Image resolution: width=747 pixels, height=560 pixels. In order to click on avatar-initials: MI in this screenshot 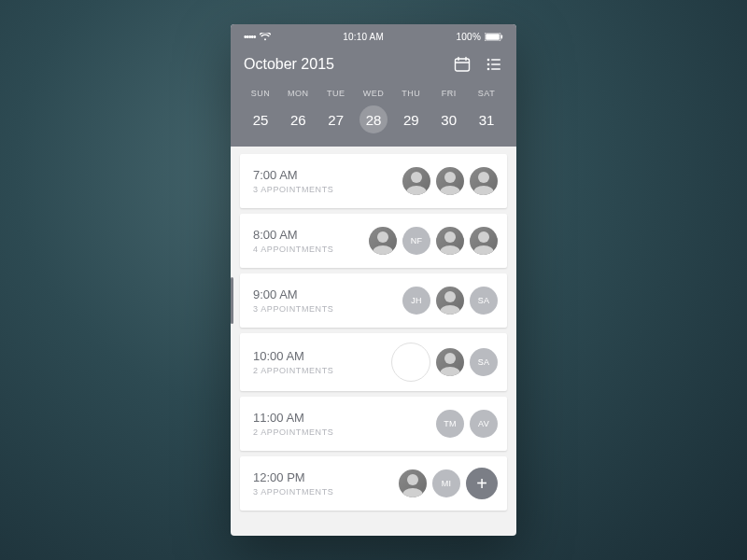, I will do `click(446, 483)`.